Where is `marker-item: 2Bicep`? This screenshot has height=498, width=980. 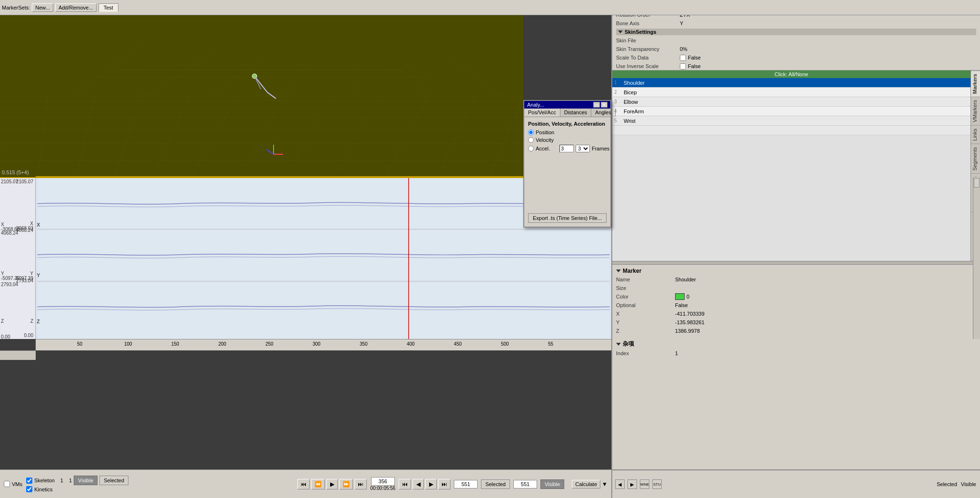 marker-item: 2Bicep is located at coordinates (792, 92).